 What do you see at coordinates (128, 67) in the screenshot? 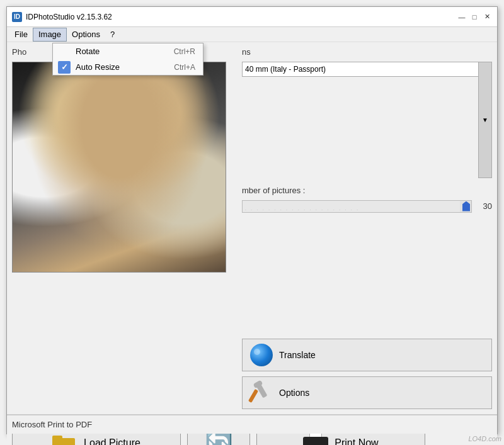
I see `menu-auto-resize-item: ✓ Auto Resize Ctrl+A` at bounding box center [128, 67].